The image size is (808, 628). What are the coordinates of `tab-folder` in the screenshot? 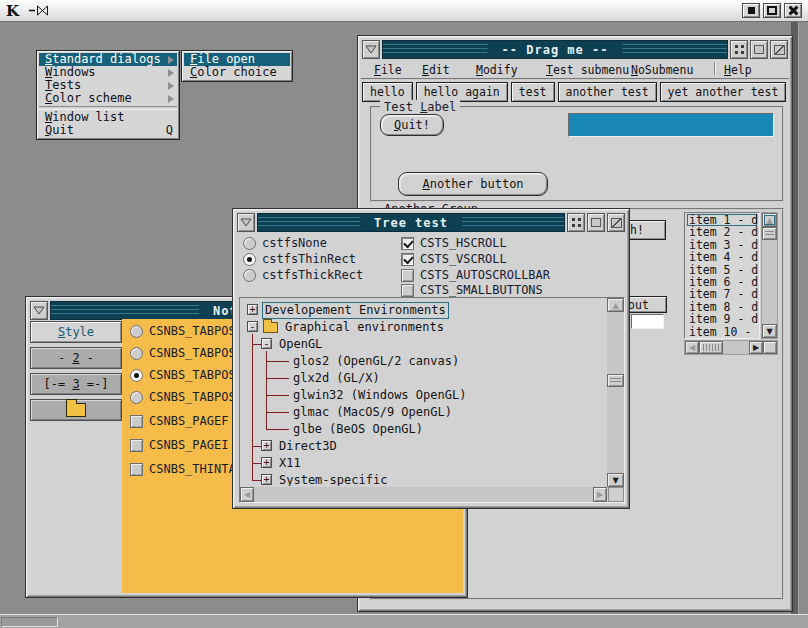 It's located at (76, 410).